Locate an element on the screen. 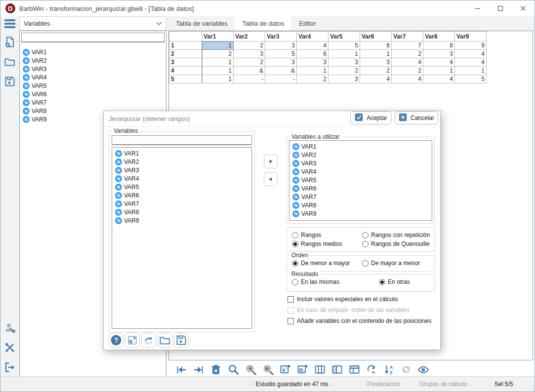 The image size is (535, 392). row-header-5: 5 is located at coordinates (186, 79).